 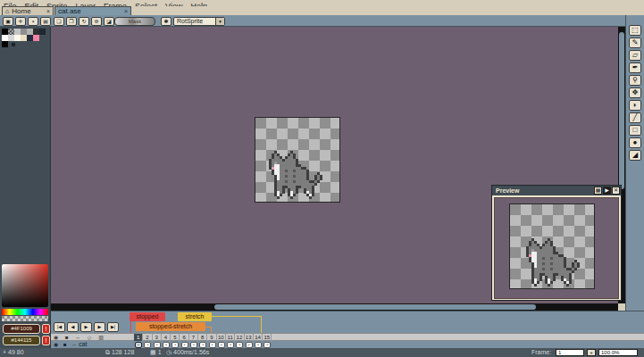 I want to click on frame-header-cell: 10, so click(x=222, y=337).